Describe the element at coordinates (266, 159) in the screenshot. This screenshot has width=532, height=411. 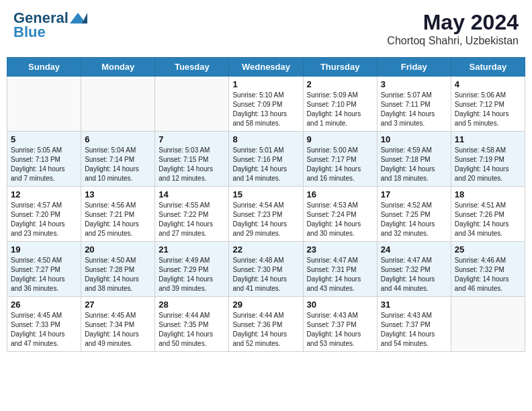
I see `week-row-2: 5Sunrise: 5:05 AM Sunset: 7:13 PM Daylig…` at that location.